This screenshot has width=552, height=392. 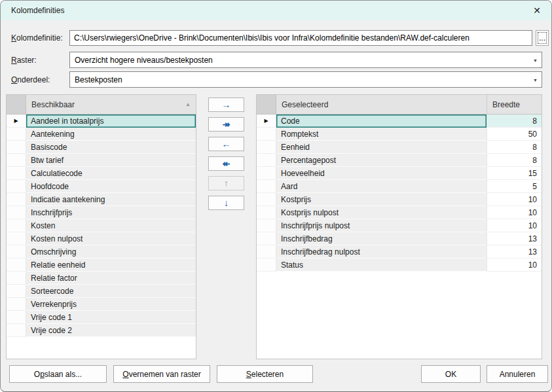 What do you see at coordinates (381, 200) in the screenshot?
I see `column-name-cell: Kostprijs` at bounding box center [381, 200].